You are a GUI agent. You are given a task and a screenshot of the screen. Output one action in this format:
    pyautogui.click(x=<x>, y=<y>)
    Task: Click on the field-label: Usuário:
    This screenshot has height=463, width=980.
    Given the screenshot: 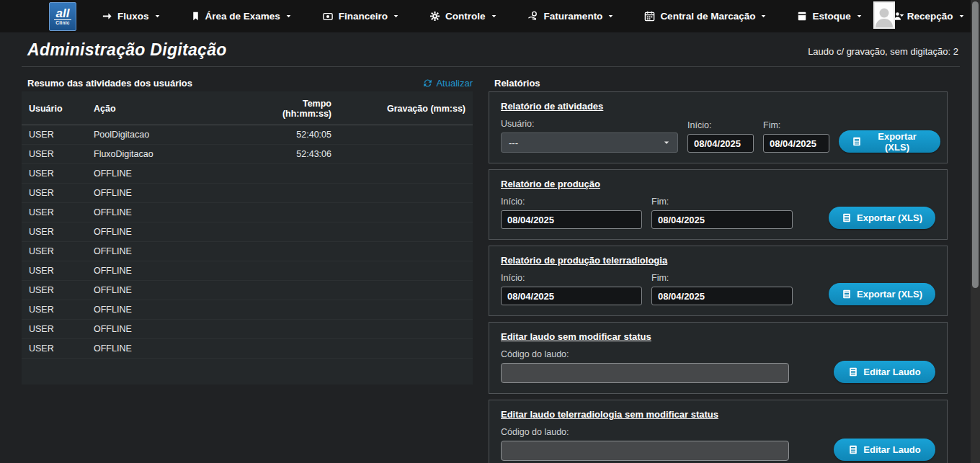 What is the action you would take?
    pyautogui.click(x=589, y=124)
    